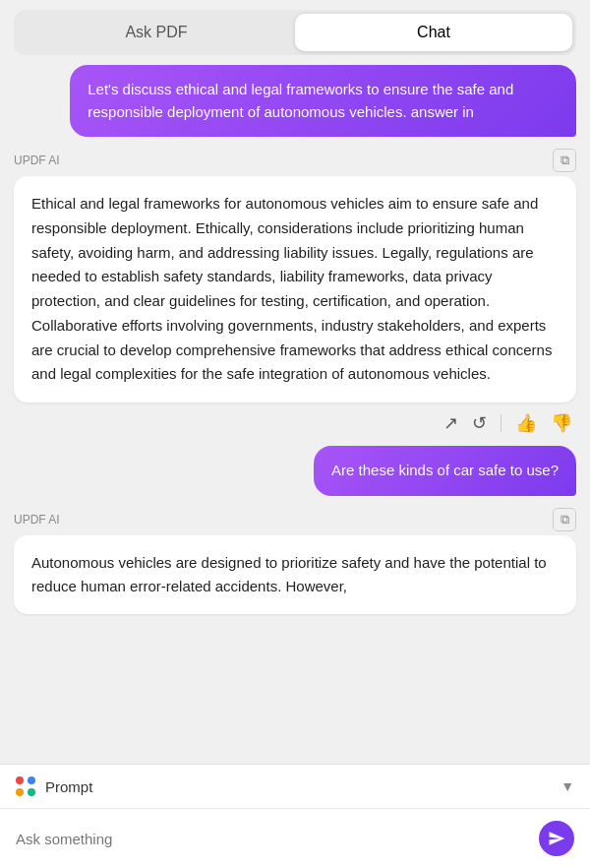  I want to click on dot-blue, so click(31, 780).